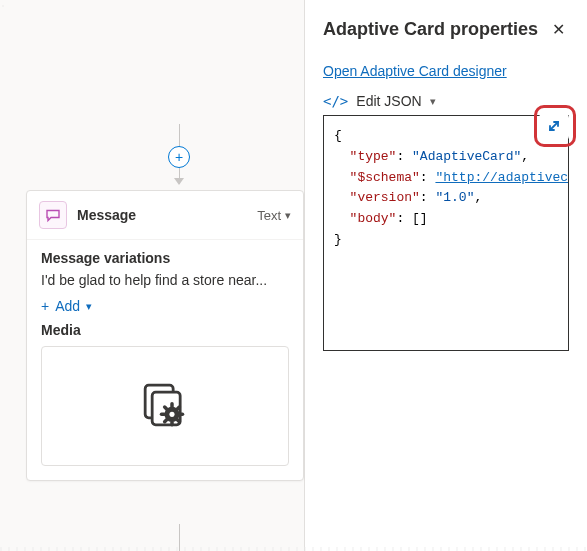  What do you see at coordinates (554, 127) in the screenshot?
I see `expand-editor-button` at bounding box center [554, 127].